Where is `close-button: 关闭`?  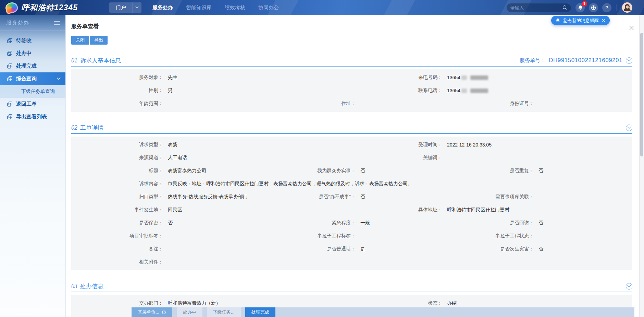
close-button: 关闭 is located at coordinates (80, 40).